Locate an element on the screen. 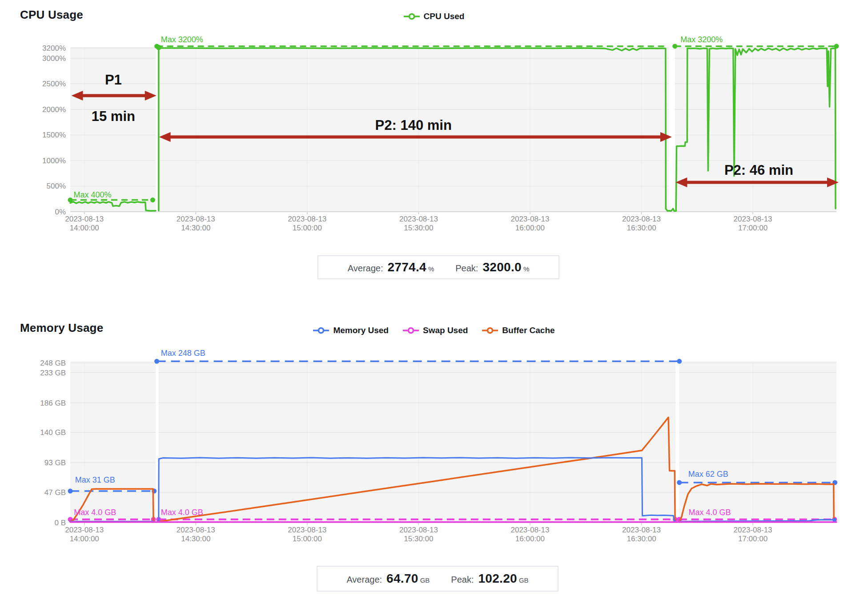 The width and height of the screenshot is (868, 604). y-tick-label: 2500% is located at coordinates (54, 84).